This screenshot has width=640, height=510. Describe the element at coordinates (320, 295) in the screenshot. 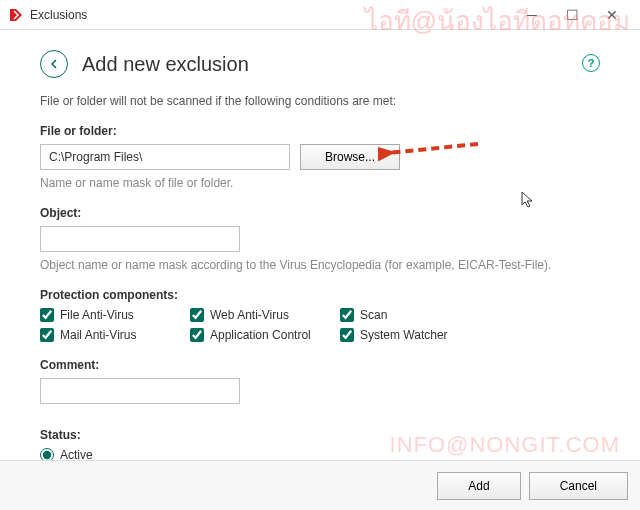

I see `protection-label: Protection components:` at that location.